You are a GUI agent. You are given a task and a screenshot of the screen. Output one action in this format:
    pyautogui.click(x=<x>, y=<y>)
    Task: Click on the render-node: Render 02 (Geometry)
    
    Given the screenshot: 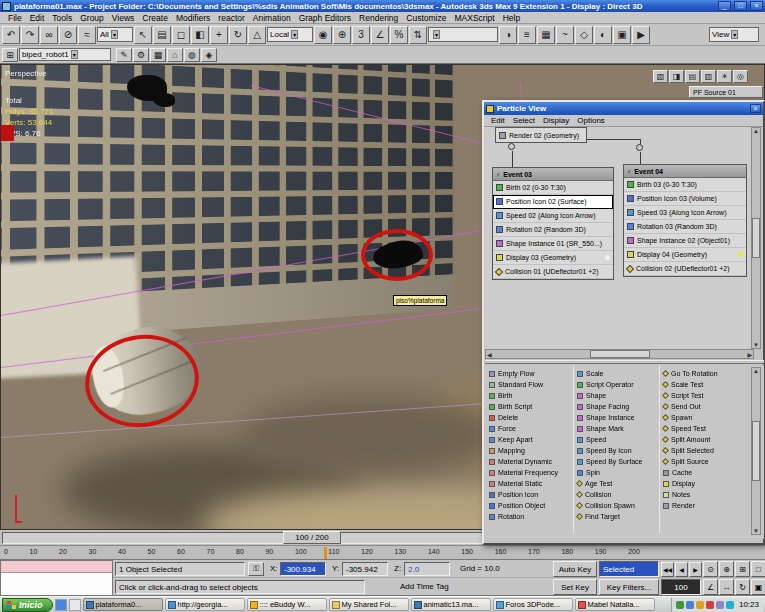 What is the action you would take?
    pyautogui.click(x=541, y=135)
    